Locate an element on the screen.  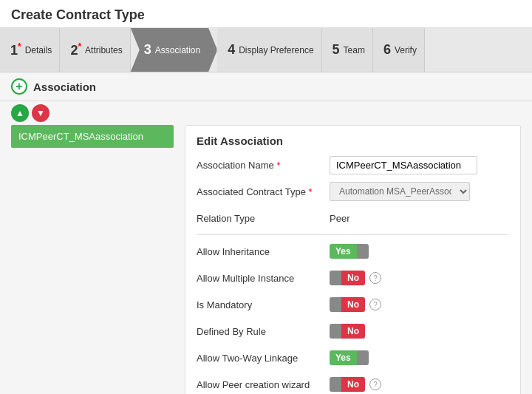
step-6-number: 6 is located at coordinates (387, 50).